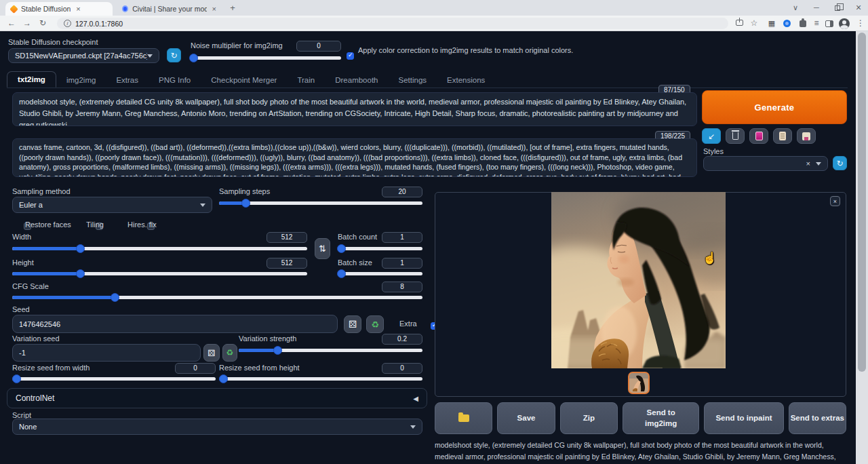 The image size is (868, 464). What do you see at coordinates (233, 9) in the screenshot?
I see `new-tab-button: +` at bounding box center [233, 9].